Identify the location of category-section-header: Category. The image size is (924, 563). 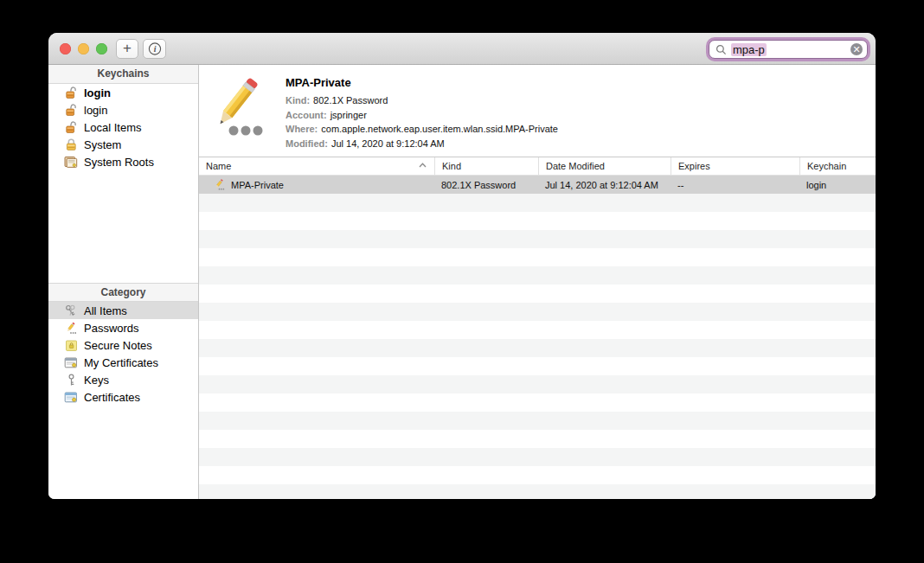
(123, 292).